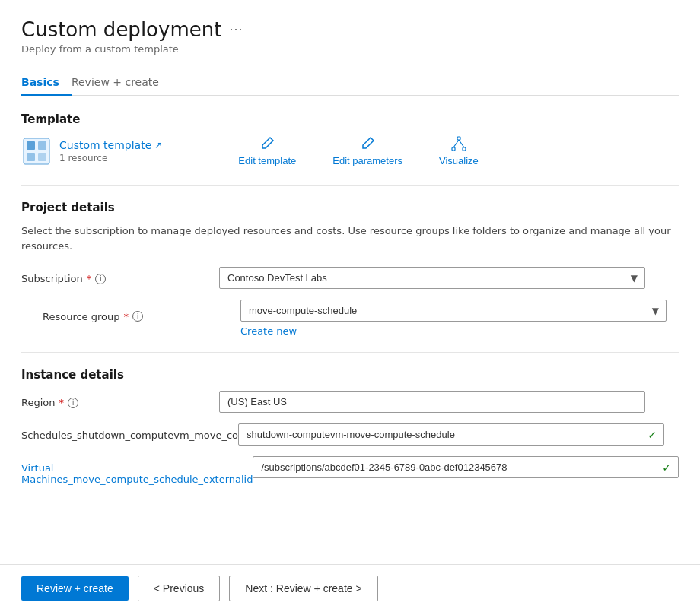 Image resolution: width=700 pixels, height=612 pixels. Describe the element at coordinates (350, 140) in the screenshot. I see `template-section: Template Cus` at that location.